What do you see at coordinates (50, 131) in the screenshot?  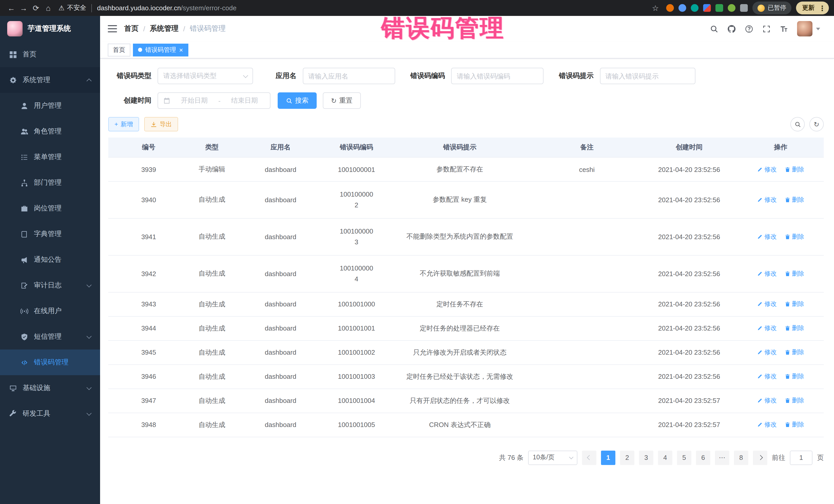 I see `sidebar-item-roles: 角色管理` at bounding box center [50, 131].